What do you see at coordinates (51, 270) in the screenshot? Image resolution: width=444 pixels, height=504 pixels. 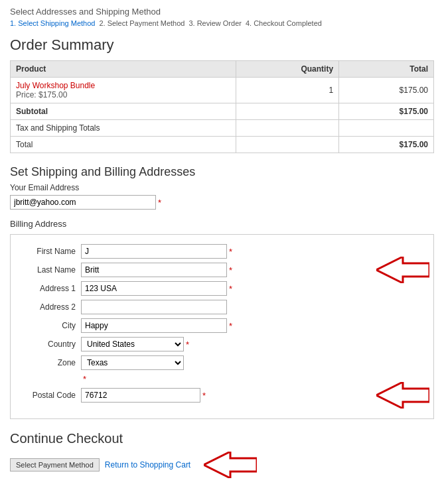 I see `last-name-label: Last Name` at bounding box center [51, 270].